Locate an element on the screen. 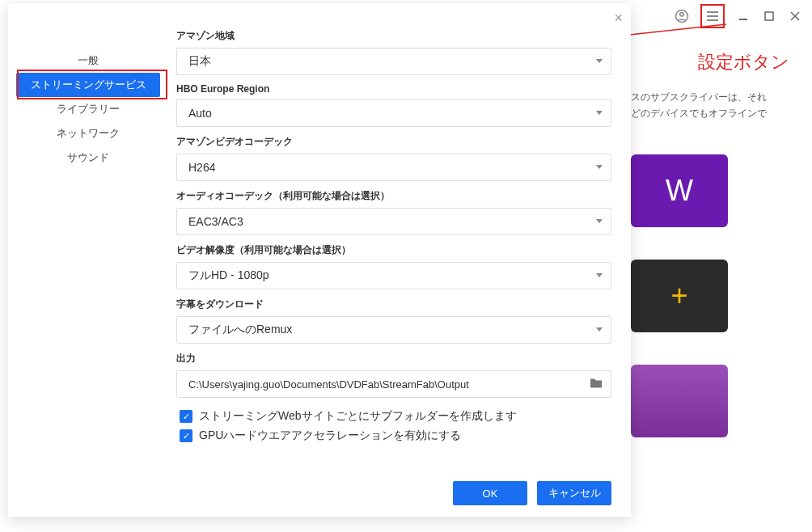  audio-codec-select: EAC3/AC3 is located at coordinates (394, 222).